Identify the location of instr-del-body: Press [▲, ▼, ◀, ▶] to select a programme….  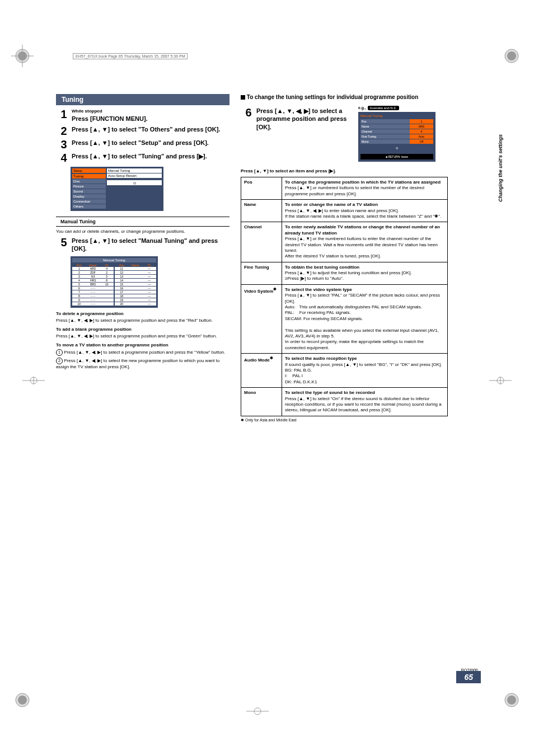
(143, 321).